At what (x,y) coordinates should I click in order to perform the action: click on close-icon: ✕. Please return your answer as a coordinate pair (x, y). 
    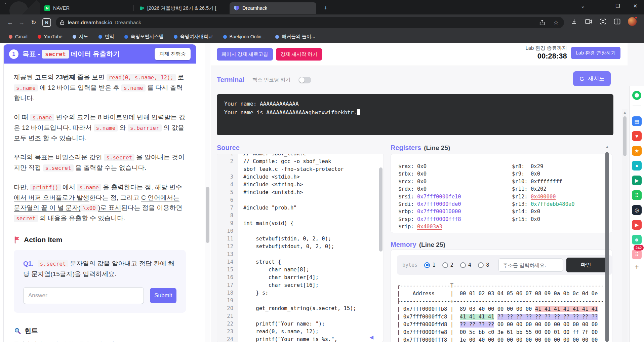
    Looking at the image, I should click on (635, 6).